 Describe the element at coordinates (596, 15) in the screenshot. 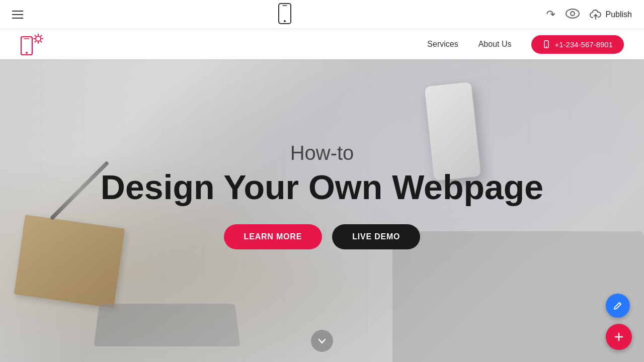

I see `cloud-upload-icon` at that location.